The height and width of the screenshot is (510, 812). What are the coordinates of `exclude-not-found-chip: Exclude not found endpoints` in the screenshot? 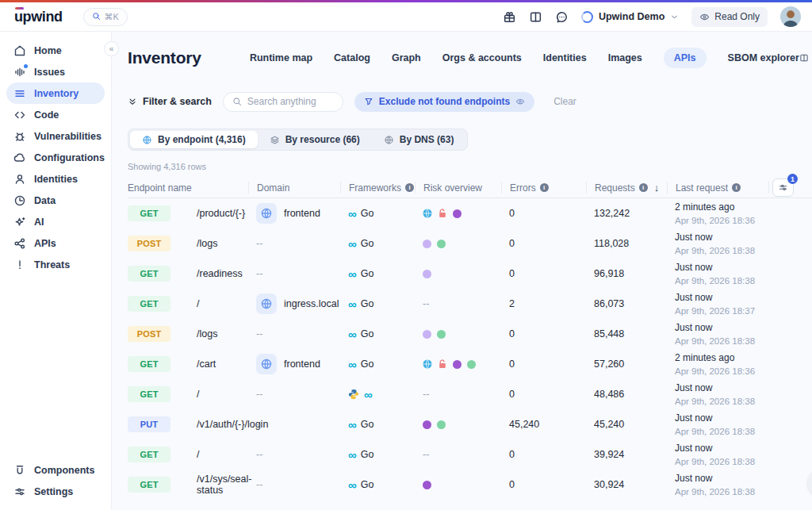 It's located at (444, 102).